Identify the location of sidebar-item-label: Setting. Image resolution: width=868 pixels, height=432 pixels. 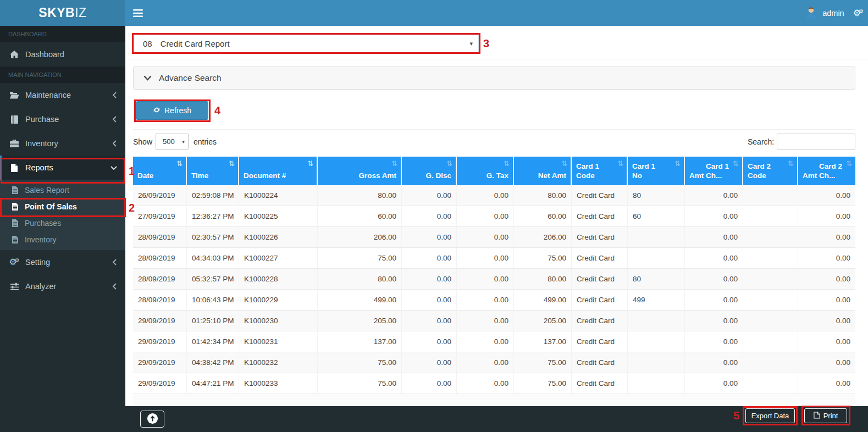
(37, 262).